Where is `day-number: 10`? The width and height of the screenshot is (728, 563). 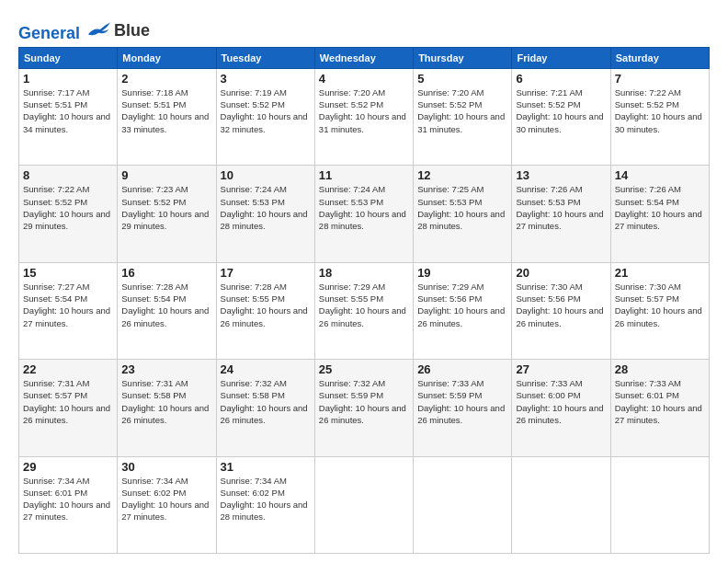 day-number: 10 is located at coordinates (266, 175).